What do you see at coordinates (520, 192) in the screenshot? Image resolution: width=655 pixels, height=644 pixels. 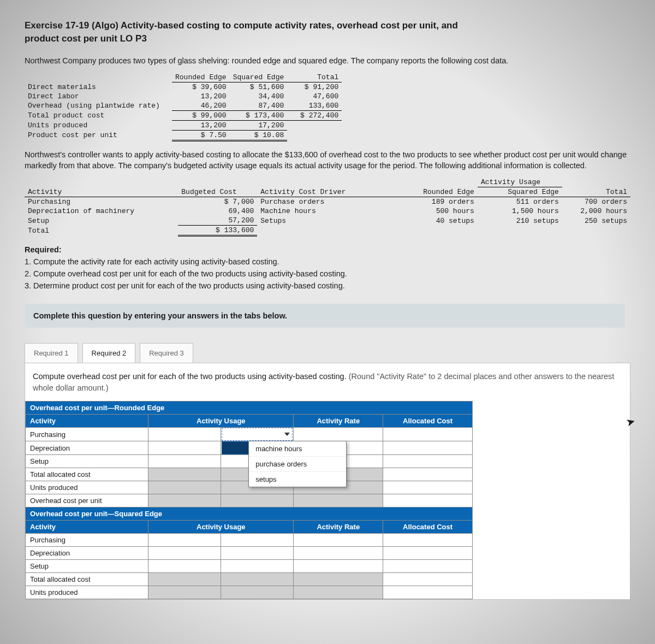 I see `col-squared-usage: Squared Edge` at bounding box center [520, 192].